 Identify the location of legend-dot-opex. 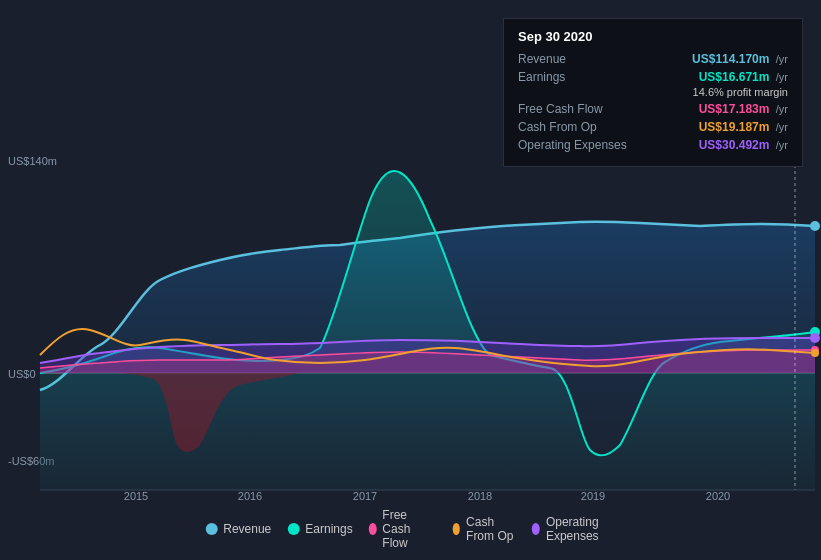
(536, 529).